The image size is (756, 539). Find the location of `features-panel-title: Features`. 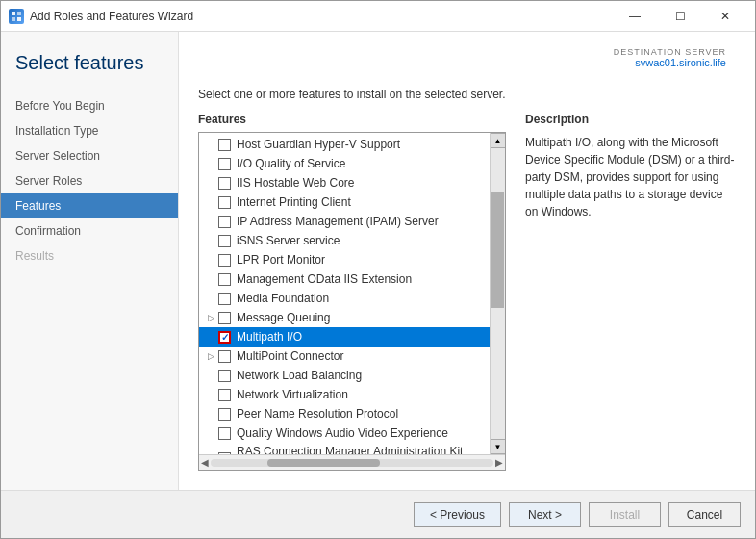

features-panel-title: Features is located at coordinates (352, 119).